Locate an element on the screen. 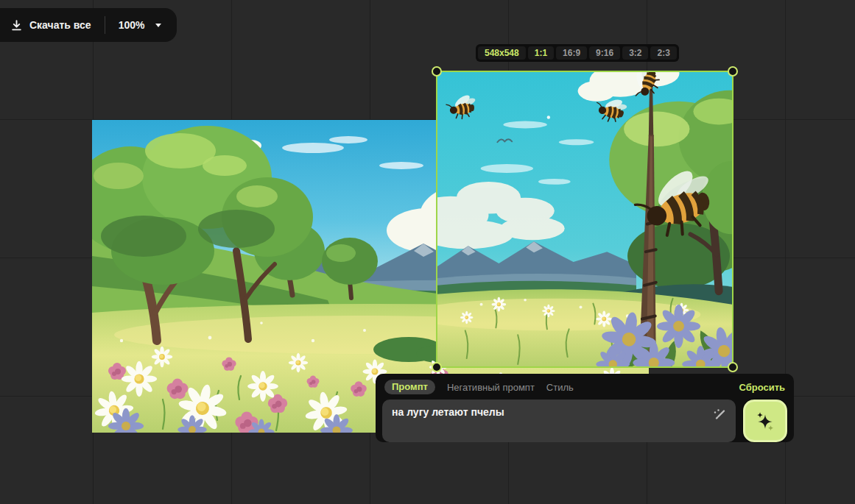 The height and width of the screenshot is (504, 855). tab-prompt: Промпт is located at coordinates (409, 387).